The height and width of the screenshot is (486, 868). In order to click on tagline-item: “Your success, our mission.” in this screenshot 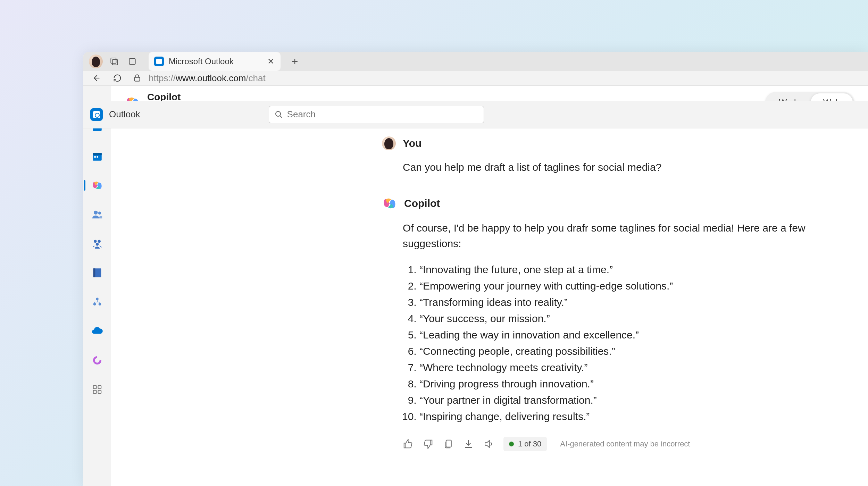, I will do `click(633, 319)`.